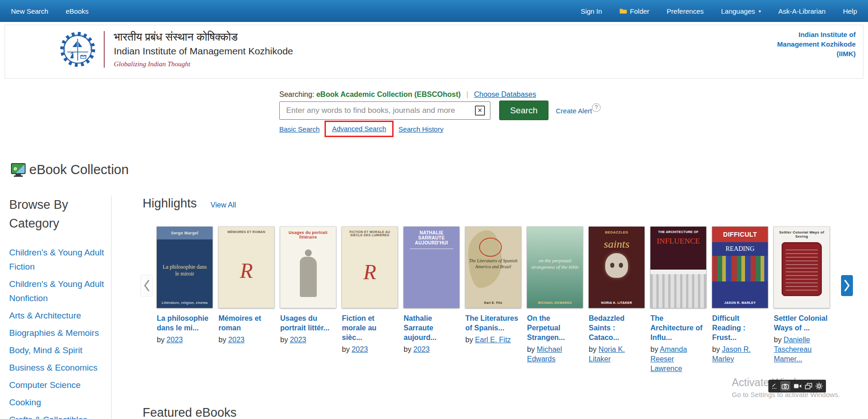 The height and width of the screenshot is (419, 868). What do you see at coordinates (809, 386) in the screenshot?
I see `window-capture-icon` at bounding box center [809, 386].